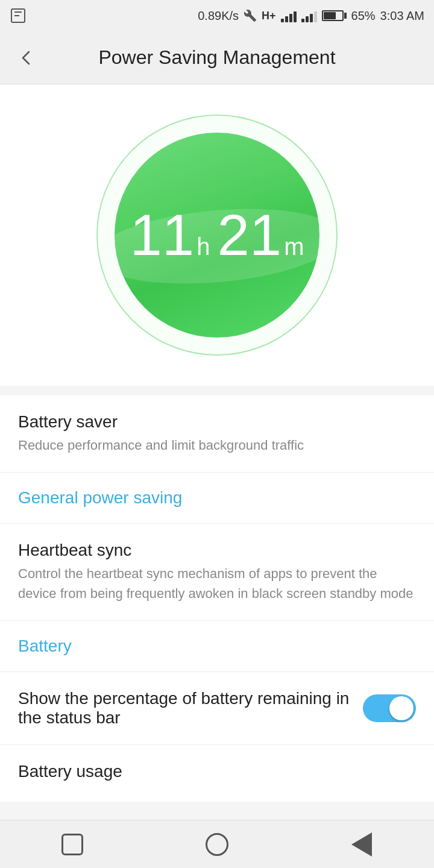 Image resolution: width=434 pixels, height=868 pixels. I want to click on battery-icon, so click(334, 16).